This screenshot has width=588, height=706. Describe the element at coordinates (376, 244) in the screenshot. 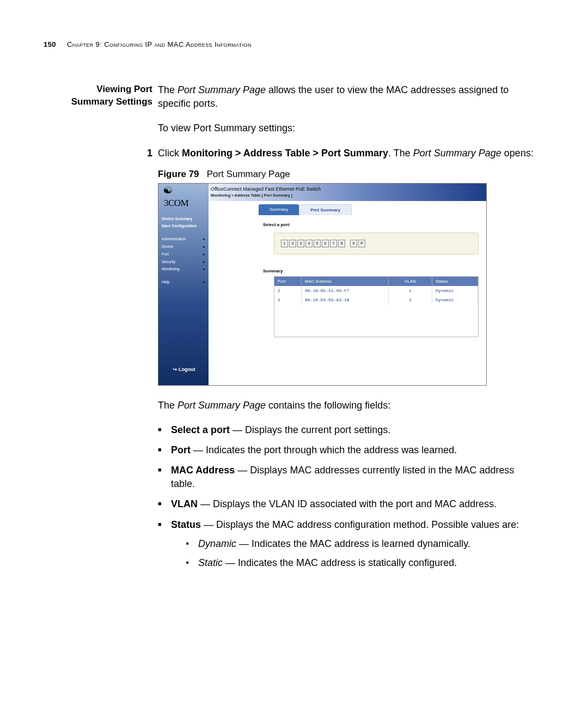

I see `port-selector-strip: 1 2 3 4 5 6 7 8 9 P` at that location.